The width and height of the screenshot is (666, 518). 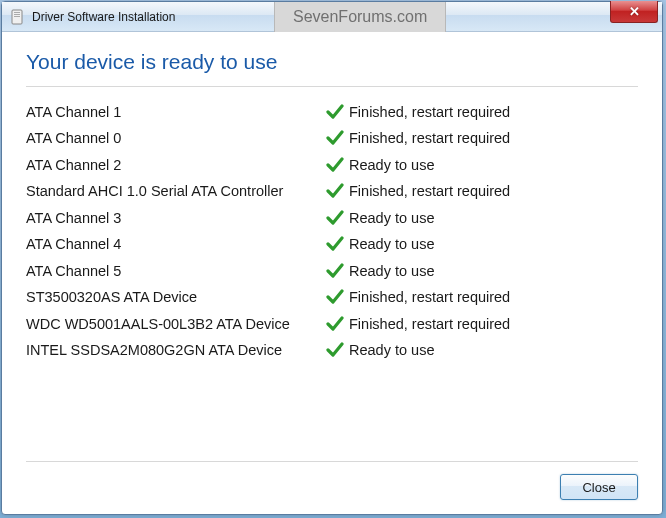 What do you see at coordinates (634, 12) in the screenshot?
I see `close-icon: ✕` at bounding box center [634, 12].